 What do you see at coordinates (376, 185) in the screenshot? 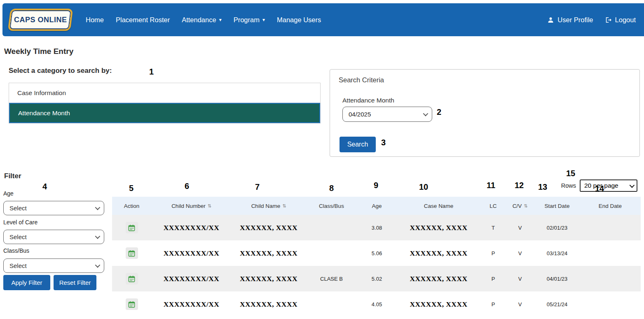
I see `annotation-9: 9` at bounding box center [376, 185].